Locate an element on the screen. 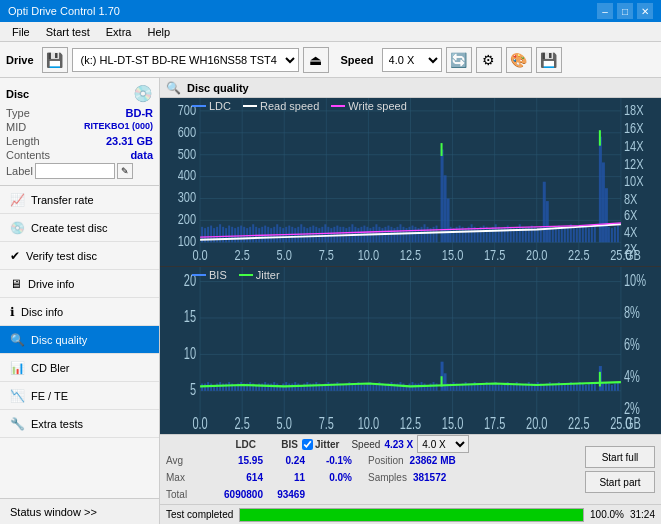 The image size is (661, 524). svg-text: 500 is located at coordinates (187, 154).